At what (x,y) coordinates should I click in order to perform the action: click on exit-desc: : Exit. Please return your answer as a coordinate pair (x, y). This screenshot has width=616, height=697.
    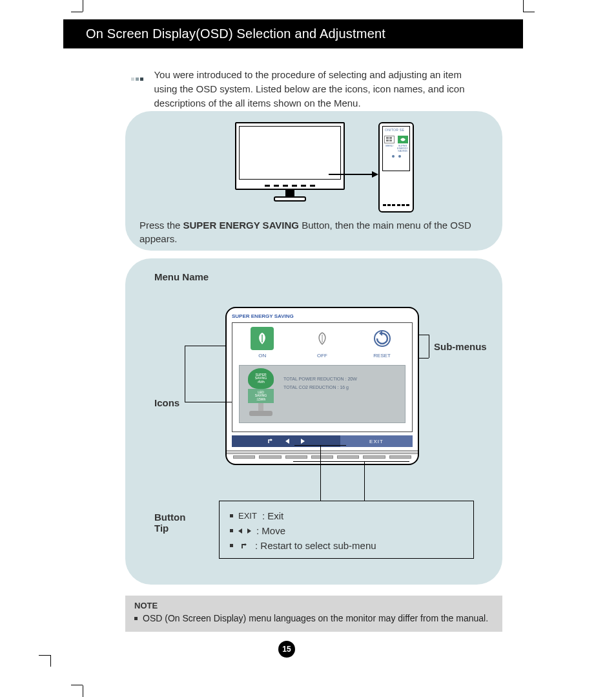
    Looking at the image, I should click on (272, 515).